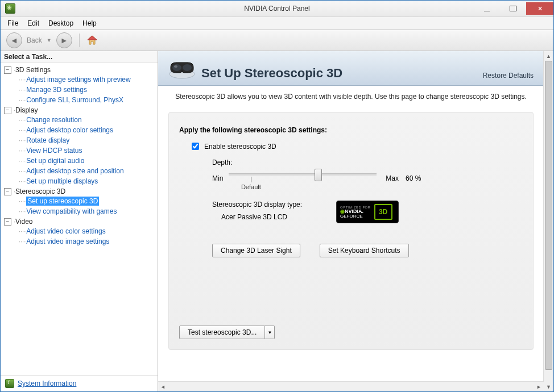 This screenshot has width=554, height=392. What do you see at coordinates (257, 205) in the screenshot?
I see `display-type-label: Stereoscopic 3D display type:` at bounding box center [257, 205].